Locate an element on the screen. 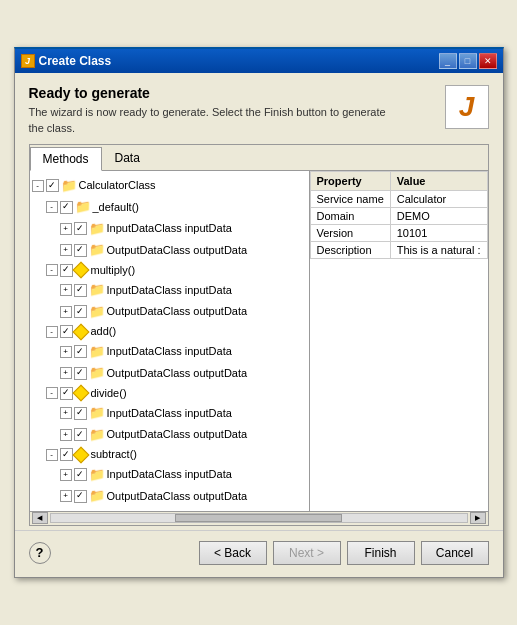 The width and height of the screenshot is (517, 625). expander-add: - is located at coordinates (52, 332).